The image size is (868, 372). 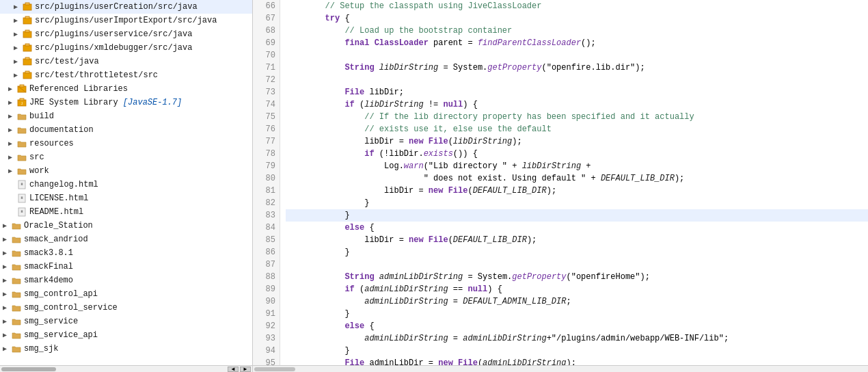 What do you see at coordinates (126, 144) in the screenshot?
I see `tree-item-item-11: ▶resources` at bounding box center [126, 144].